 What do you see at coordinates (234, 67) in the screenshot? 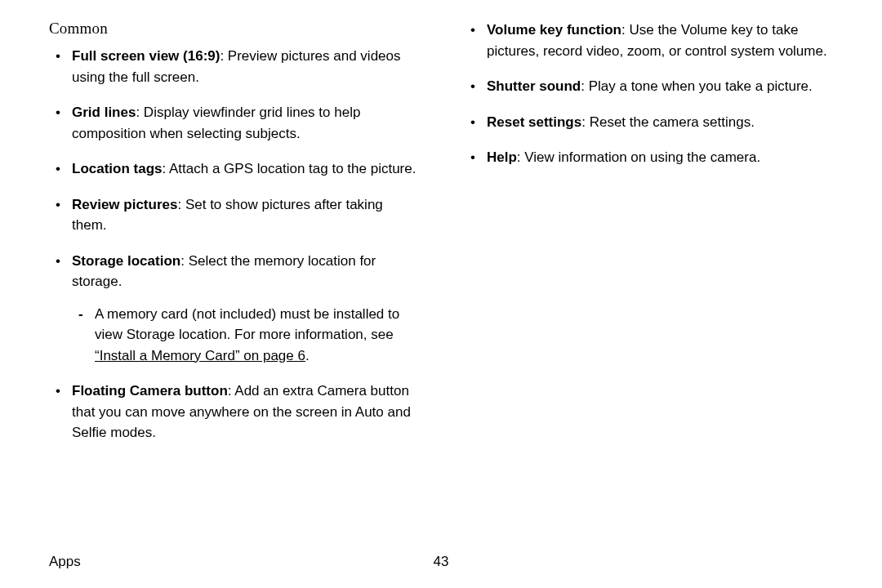
I see `setting-full-screen-view: Full screen view (16:9): Preview picture…` at bounding box center [234, 67].